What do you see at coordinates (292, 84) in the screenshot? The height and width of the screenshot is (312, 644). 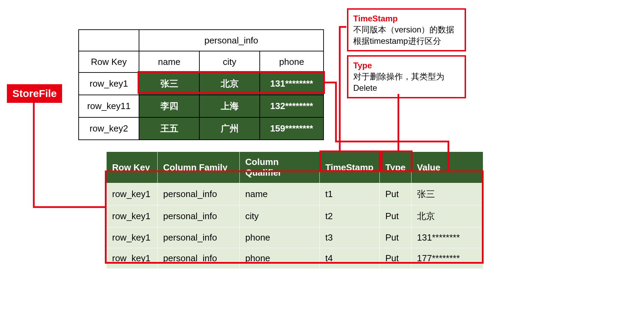 I see `phone-cell: 131********` at bounding box center [292, 84].